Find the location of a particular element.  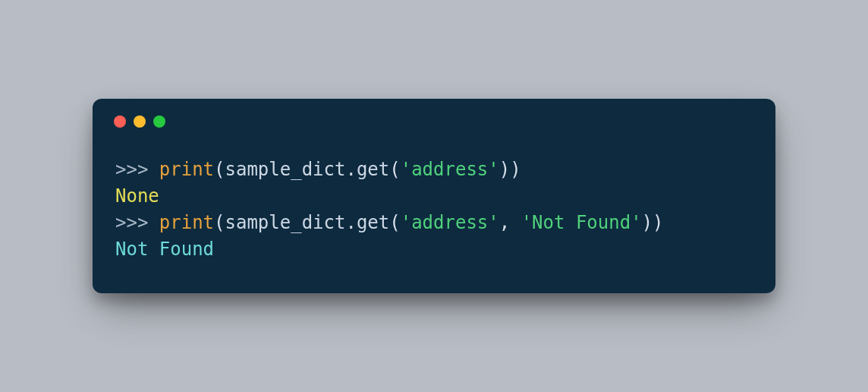

minimize-icon is located at coordinates (140, 122).